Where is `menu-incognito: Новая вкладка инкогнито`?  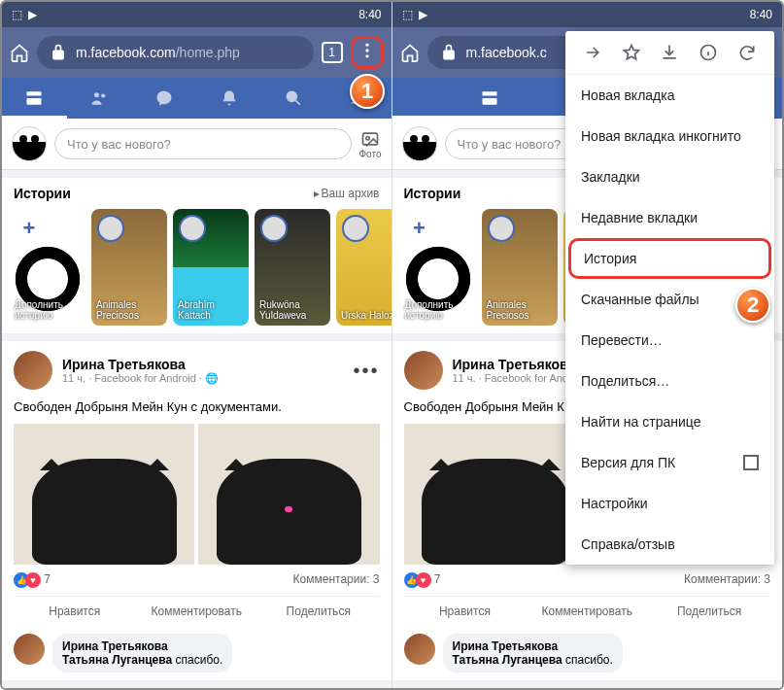
menu-incognito: Новая вкладка инкогнито is located at coordinates (670, 136).